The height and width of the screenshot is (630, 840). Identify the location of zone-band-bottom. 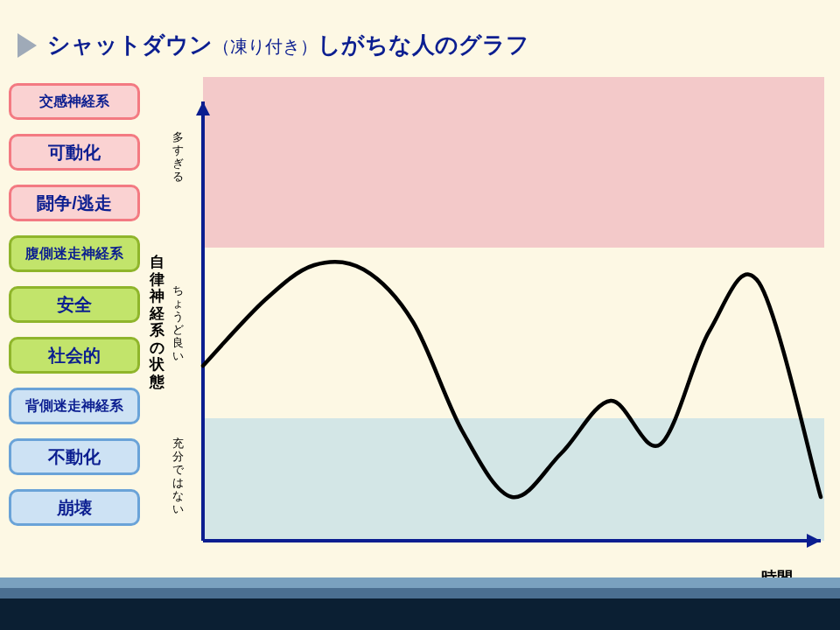
(514, 480).